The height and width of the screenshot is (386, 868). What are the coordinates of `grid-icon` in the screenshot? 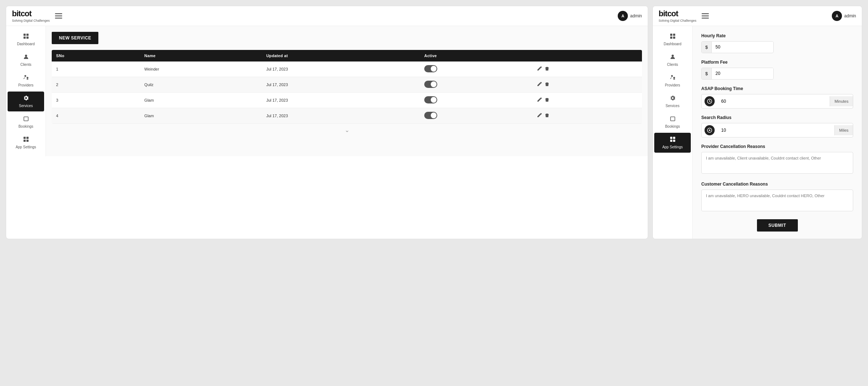 It's located at (26, 37).